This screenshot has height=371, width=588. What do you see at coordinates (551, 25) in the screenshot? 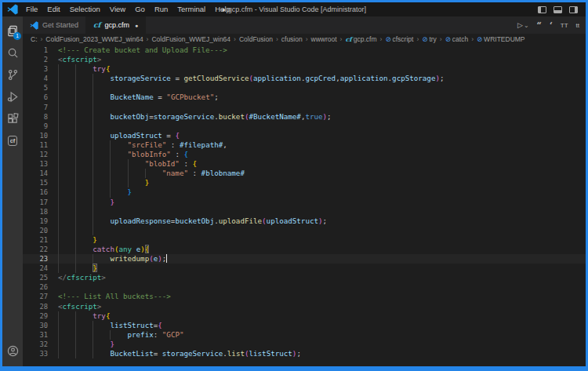
I see `single-quote-icon: ‘` at bounding box center [551, 25].